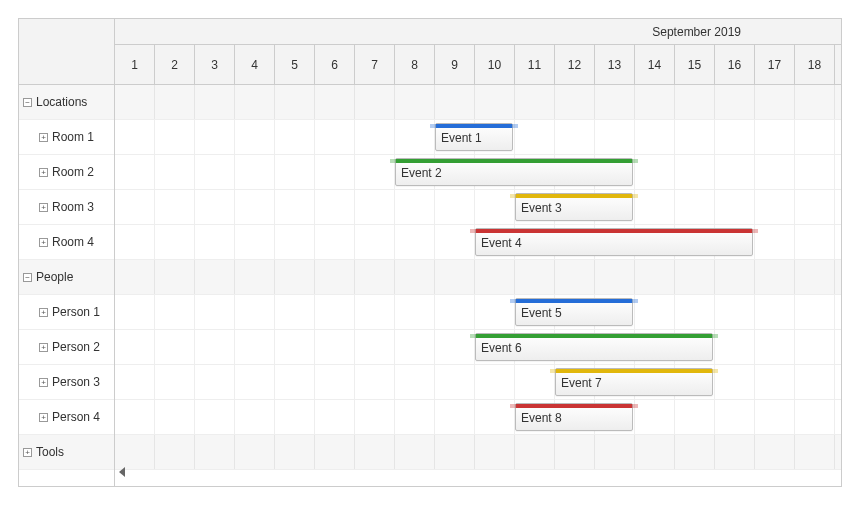  Describe the element at coordinates (495, 65) in the screenshot. I see `day-header-cell: 10` at that location.